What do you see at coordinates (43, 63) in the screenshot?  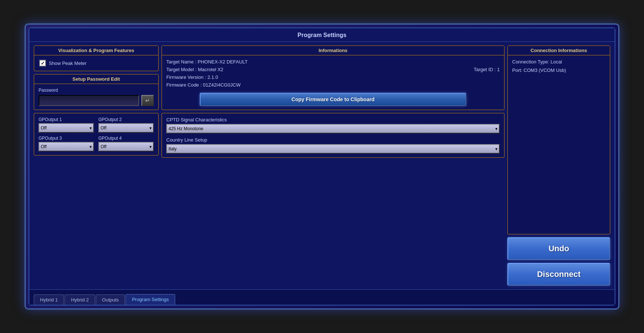 I see `show-peak-meter-checkbox` at bounding box center [43, 63].